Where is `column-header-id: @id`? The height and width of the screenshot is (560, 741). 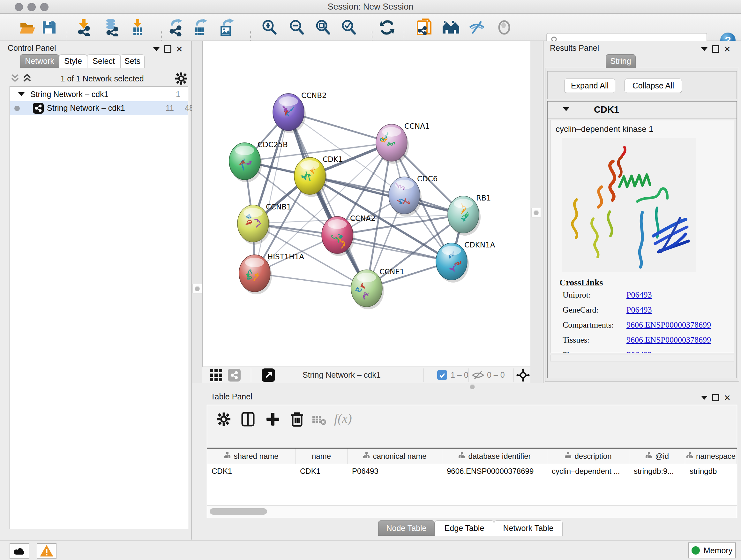
column-header-id: @id is located at coordinates (657, 456).